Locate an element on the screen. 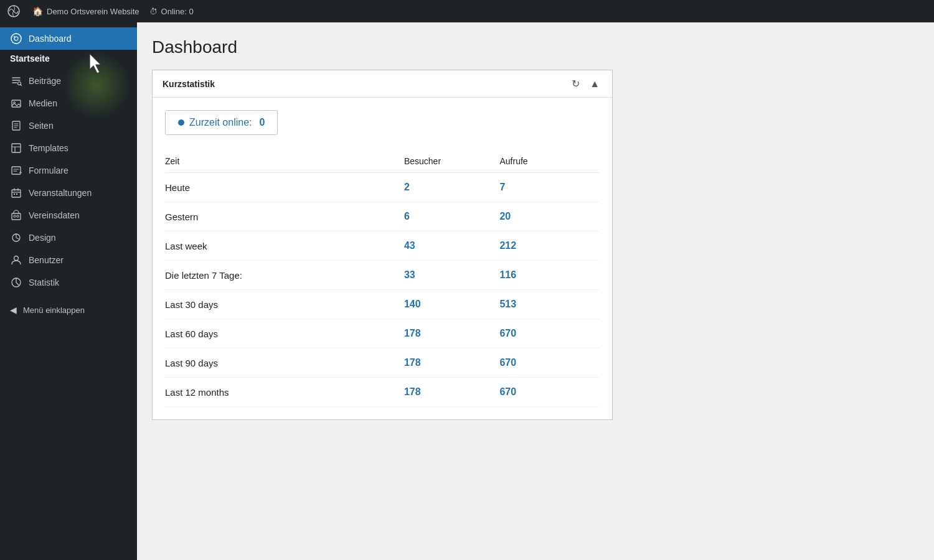 The image size is (934, 560). table-row: Gestern 6 20 is located at coordinates (382, 217).